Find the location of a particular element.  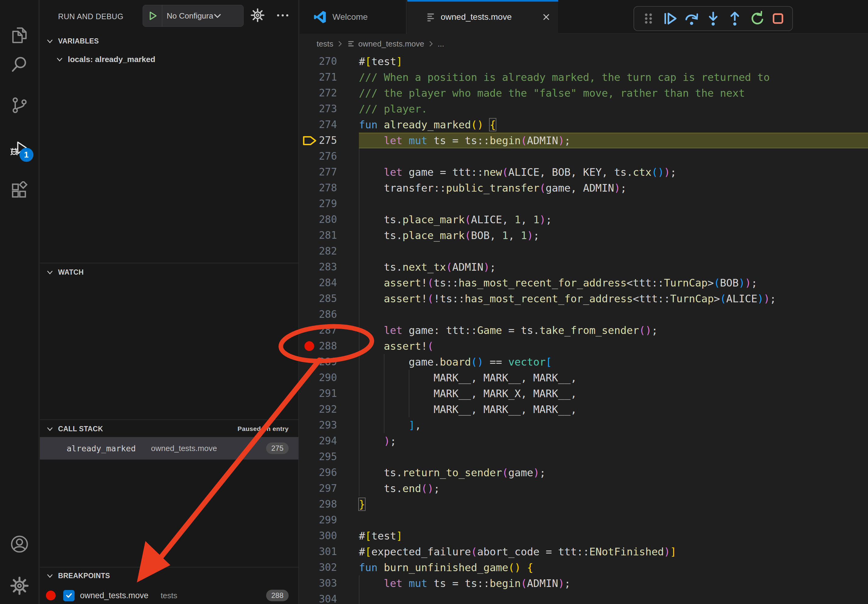

code-line-286: 286 is located at coordinates (584, 314).